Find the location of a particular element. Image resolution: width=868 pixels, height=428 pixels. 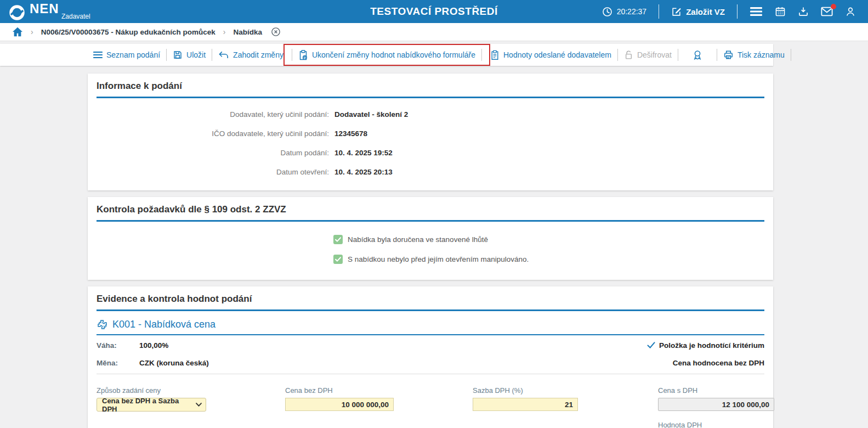

field-label: Dodavatel, který učinil podání: is located at coordinates (213, 114).